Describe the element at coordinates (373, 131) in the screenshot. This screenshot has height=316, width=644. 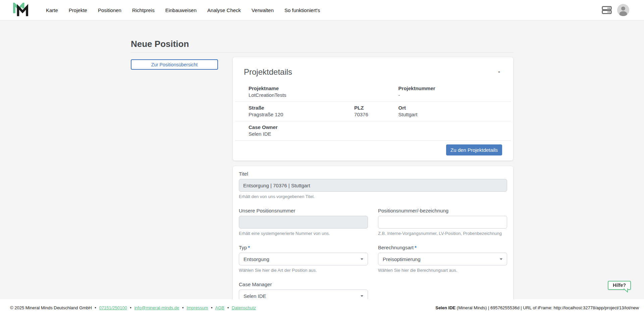
I see `table-row: Case Owner Selen IDE` at that location.